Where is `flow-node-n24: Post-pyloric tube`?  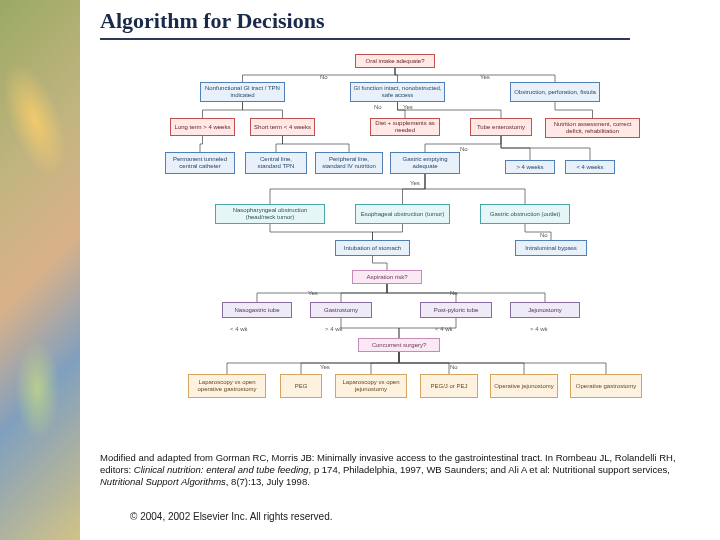
flow-node-n24: Post-pyloric tube is located at coordinates (456, 310).